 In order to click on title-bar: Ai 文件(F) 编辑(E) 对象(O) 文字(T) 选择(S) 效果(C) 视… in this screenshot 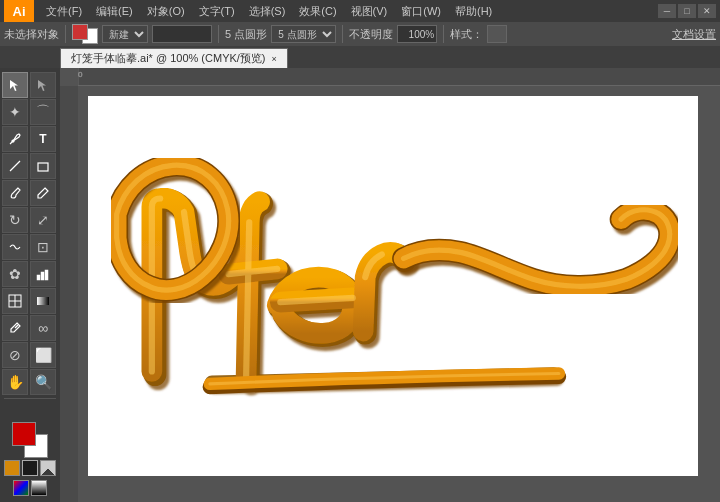, I will do `click(360, 11)`.